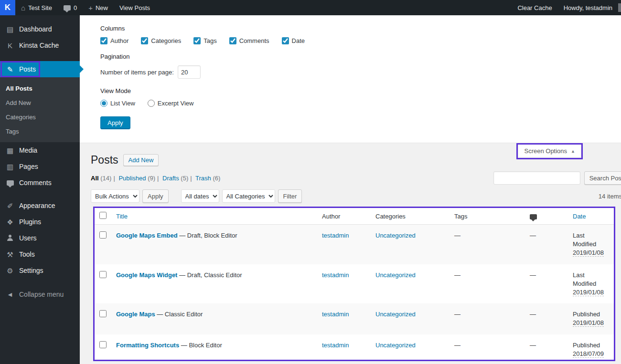  What do you see at coordinates (10, 183) in the screenshot?
I see `comments-icon` at bounding box center [10, 183].